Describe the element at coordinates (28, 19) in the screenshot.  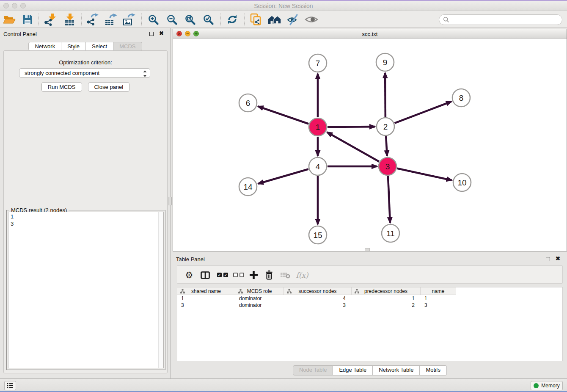
I see `save-floppy-icon` at that location.